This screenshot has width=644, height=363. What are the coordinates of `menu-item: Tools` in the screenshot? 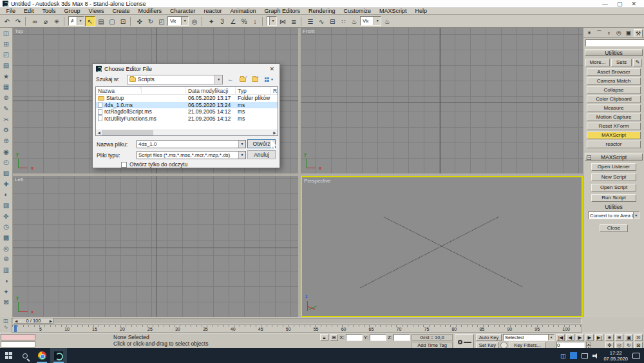 It's located at (49, 12).